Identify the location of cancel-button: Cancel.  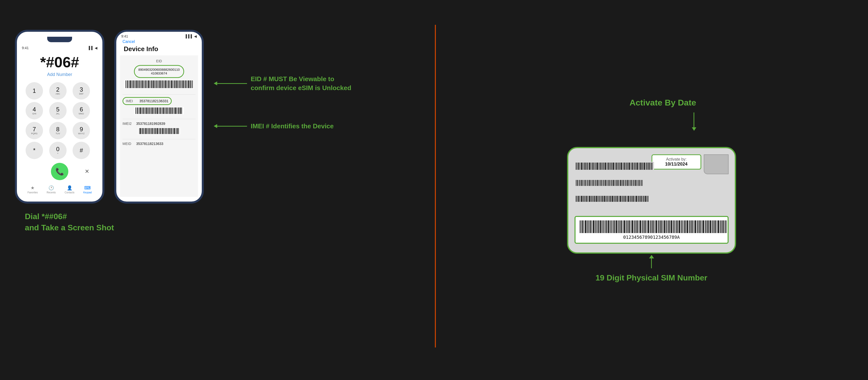
(160, 42).